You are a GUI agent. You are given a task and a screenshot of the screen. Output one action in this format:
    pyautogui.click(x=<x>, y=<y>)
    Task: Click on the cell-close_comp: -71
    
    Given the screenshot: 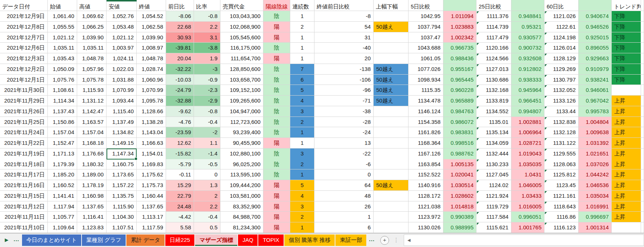 What is the action you would take?
    pyautogui.click(x=344, y=101)
    